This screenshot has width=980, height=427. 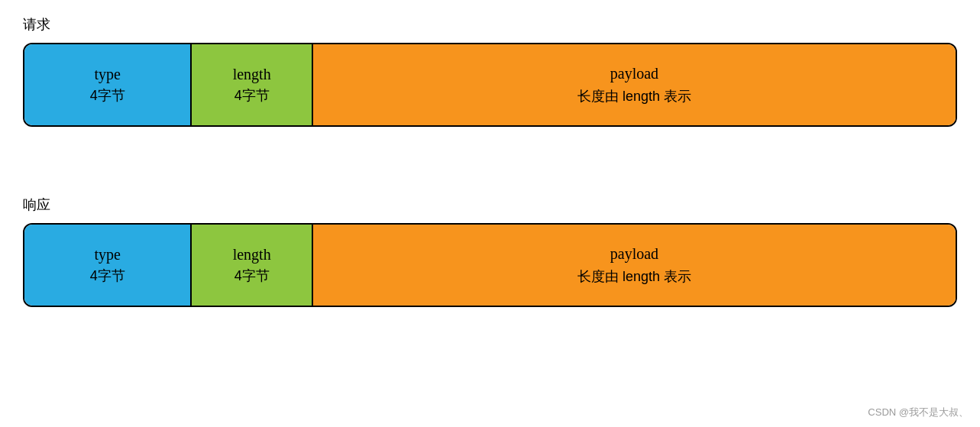 I want to click on response-payload-main: payload, so click(x=634, y=254).